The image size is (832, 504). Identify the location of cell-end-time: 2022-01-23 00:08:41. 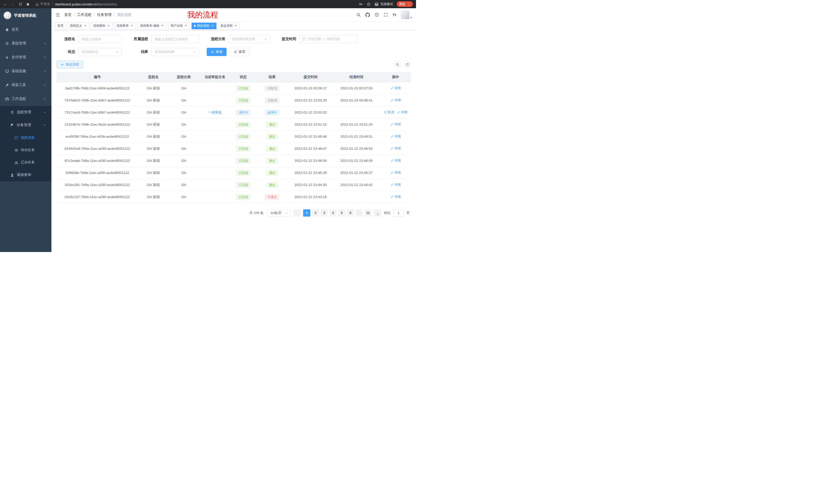
(357, 100).